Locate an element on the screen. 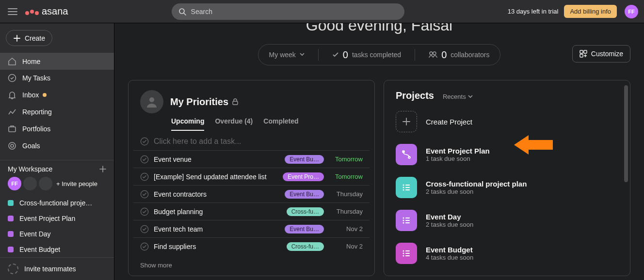  project-color-icon is located at coordinates (11, 234).